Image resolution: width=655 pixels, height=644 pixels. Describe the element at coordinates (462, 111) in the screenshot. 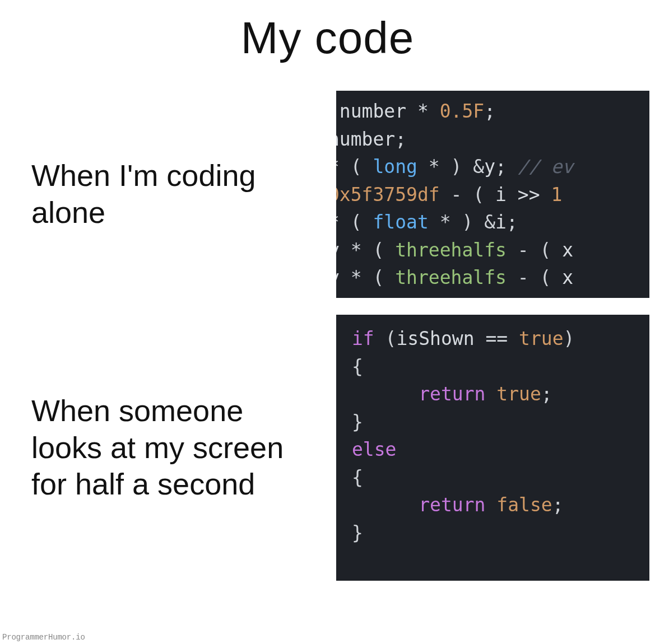

I see `code-text: 0.5F` at that location.